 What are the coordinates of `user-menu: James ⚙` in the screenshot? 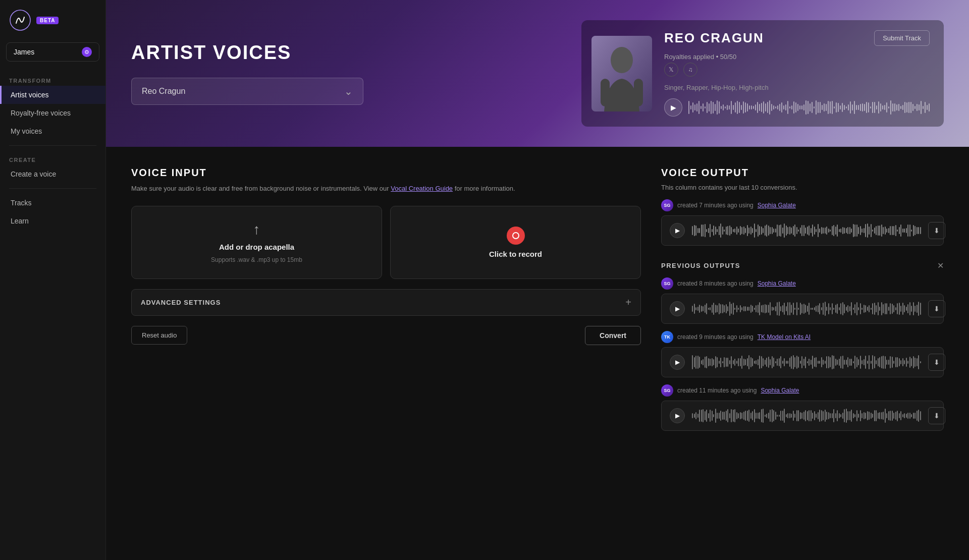 It's located at (52, 52).